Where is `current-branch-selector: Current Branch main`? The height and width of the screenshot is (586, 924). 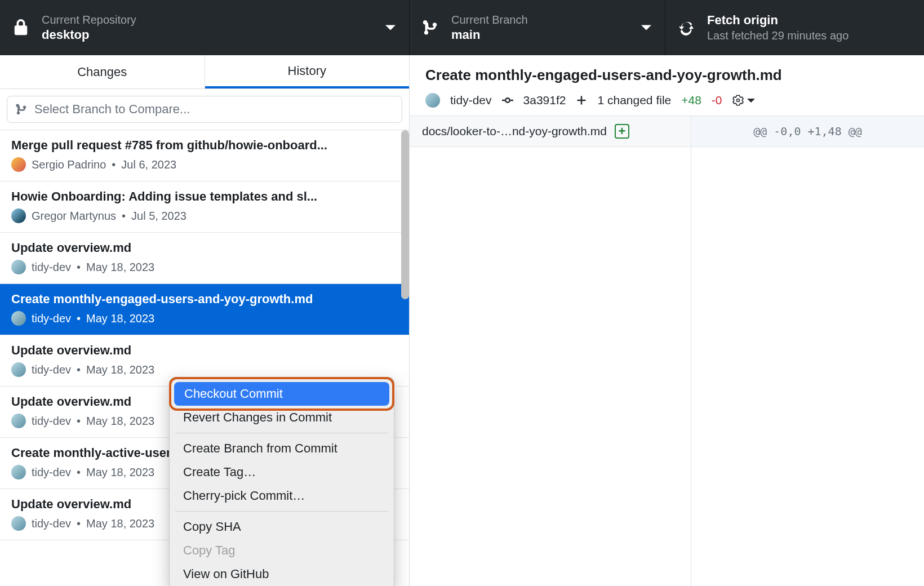
current-branch-selector: Current Branch main is located at coordinates (537, 28).